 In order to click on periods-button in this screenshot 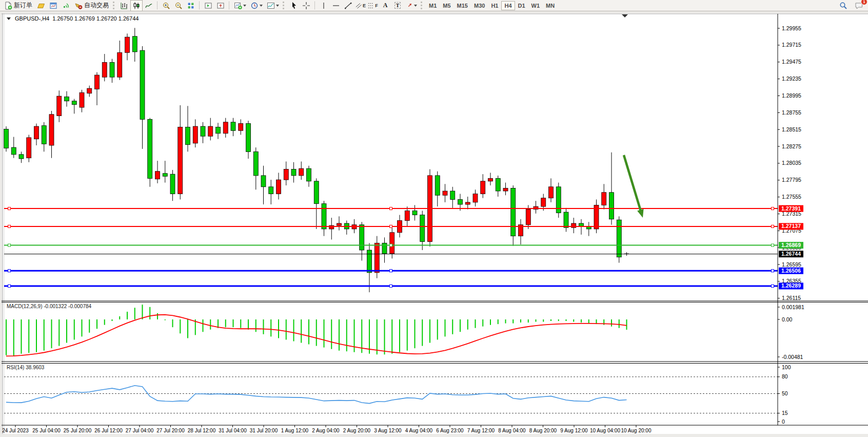, I will do `click(257, 6)`.